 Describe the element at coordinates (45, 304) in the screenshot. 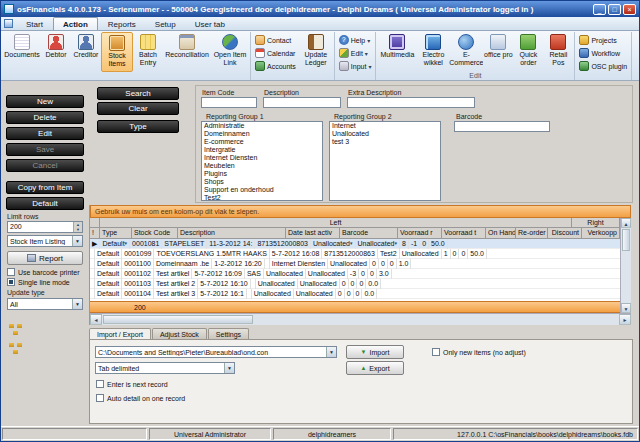

I see `update-type-combobox: All ▼` at that location.